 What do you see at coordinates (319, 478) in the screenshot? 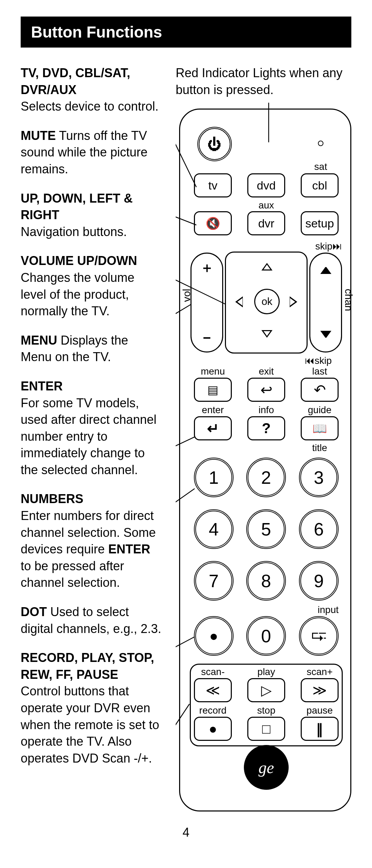
I see `num-3-button: 3` at bounding box center [319, 478].